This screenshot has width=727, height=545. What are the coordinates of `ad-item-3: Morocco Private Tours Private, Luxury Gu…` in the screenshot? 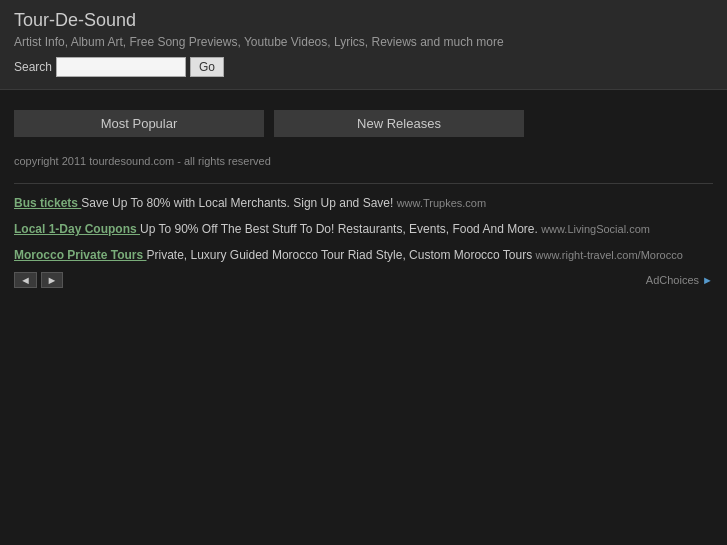 It's located at (364, 255).